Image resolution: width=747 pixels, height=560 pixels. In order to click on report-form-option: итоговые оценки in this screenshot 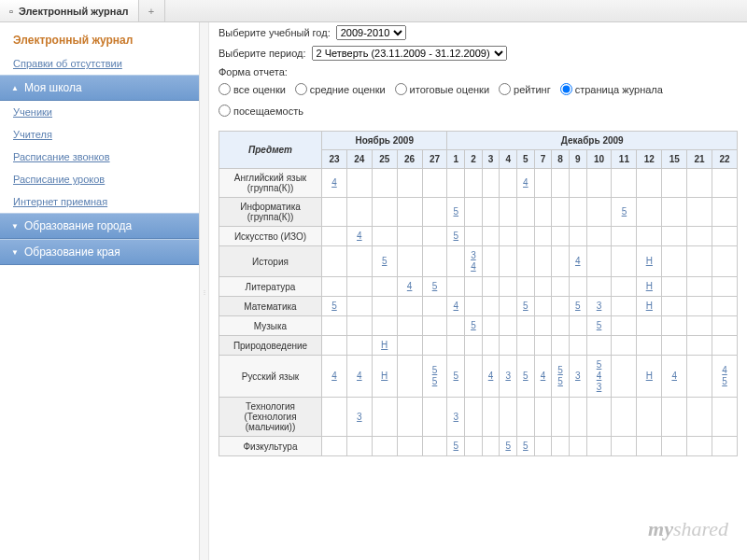, I will do `click(443, 90)`.